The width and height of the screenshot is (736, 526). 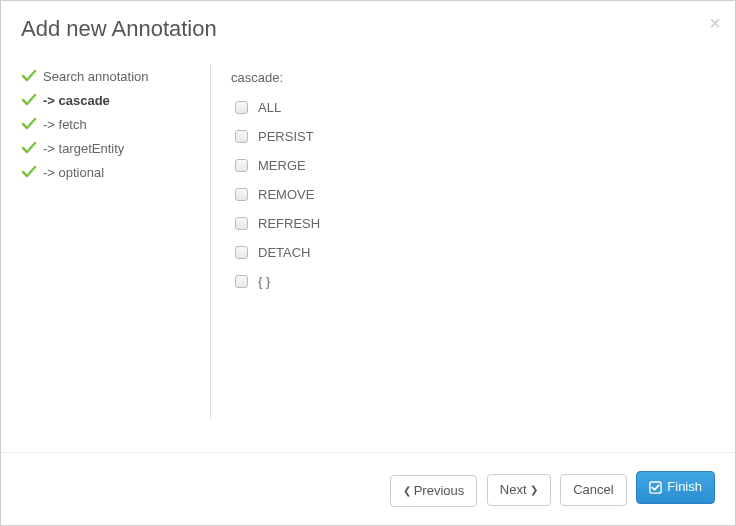 I want to click on option-label: PERSIST, so click(x=286, y=136).